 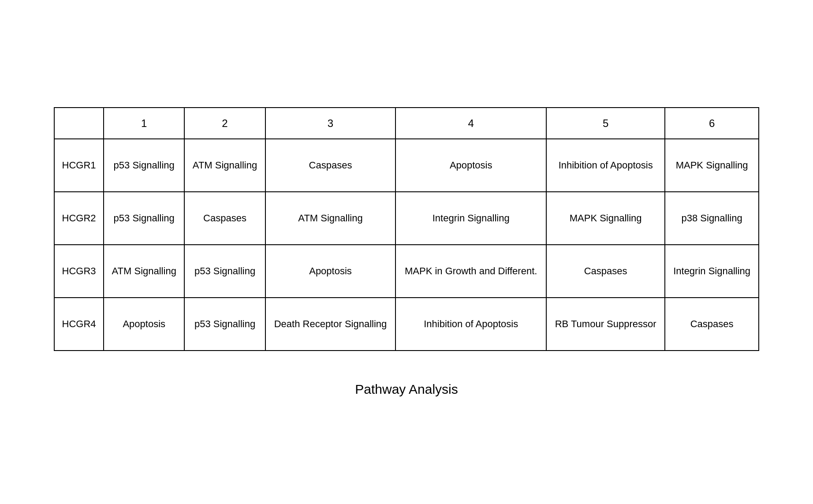 What do you see at coordinates (225, 271) in the screenshot?
I see `cell-r2-c1: p53 Signalling` at bounding box center [225, 271].